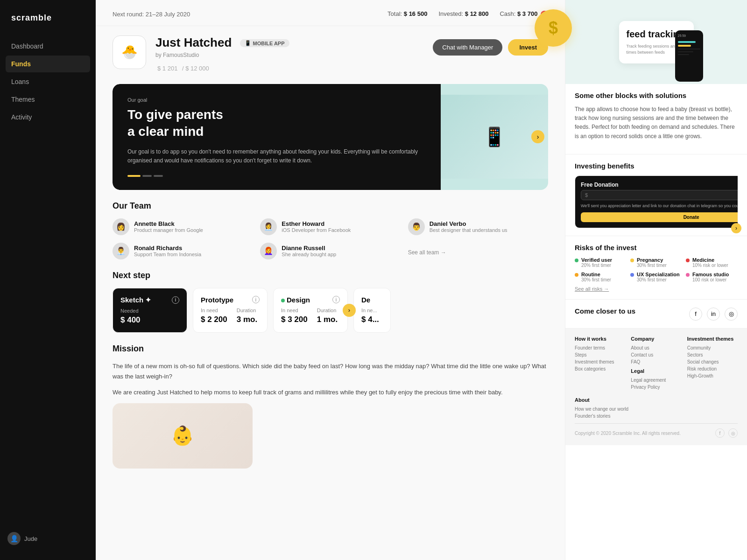 This screenshot has width=747, height=560. What do you see at coordinates (600, 369) in the screenshot?
I see `footer-link: Box categories` at bounding box center [600, 369].